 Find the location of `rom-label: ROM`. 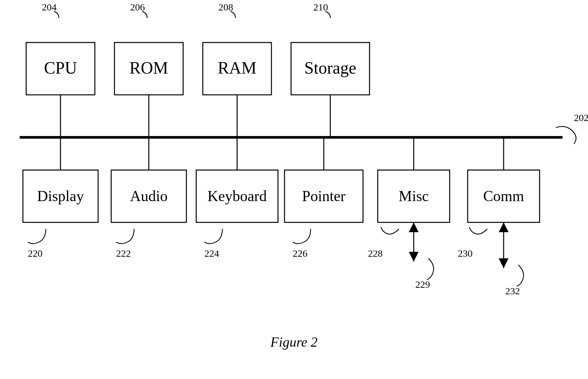

rom-label: ROM is located at coordinates (149, 68).